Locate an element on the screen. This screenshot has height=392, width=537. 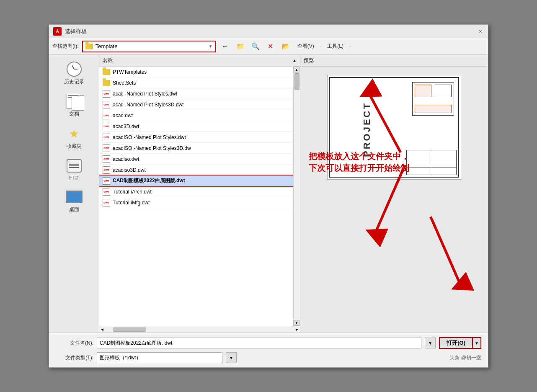
sidebar-item-documents: 文档 is located at coordinates (74, 106).